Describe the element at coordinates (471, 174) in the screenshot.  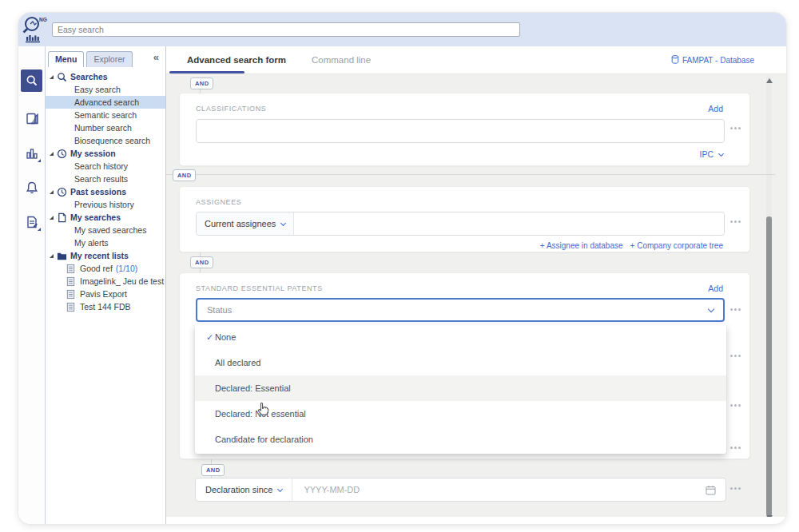
I see `connector-line` at that location.